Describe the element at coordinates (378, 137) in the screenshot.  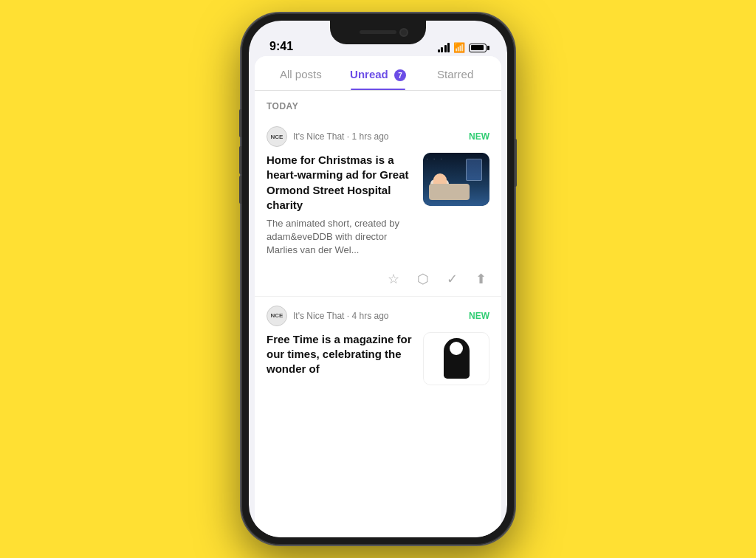
I see `article-meta: NCE It's Nice That · 1 hrs ago NEW` at that location.